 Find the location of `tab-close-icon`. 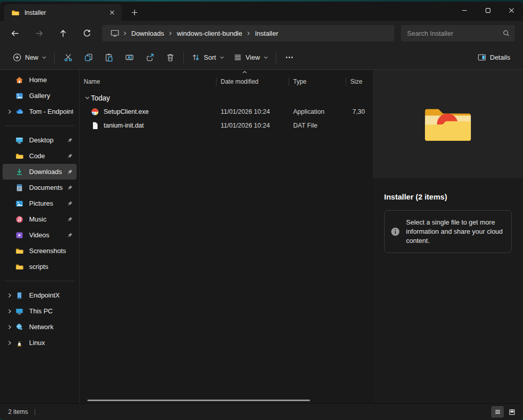

tab-close-icon is located at coordinates (112, 13).